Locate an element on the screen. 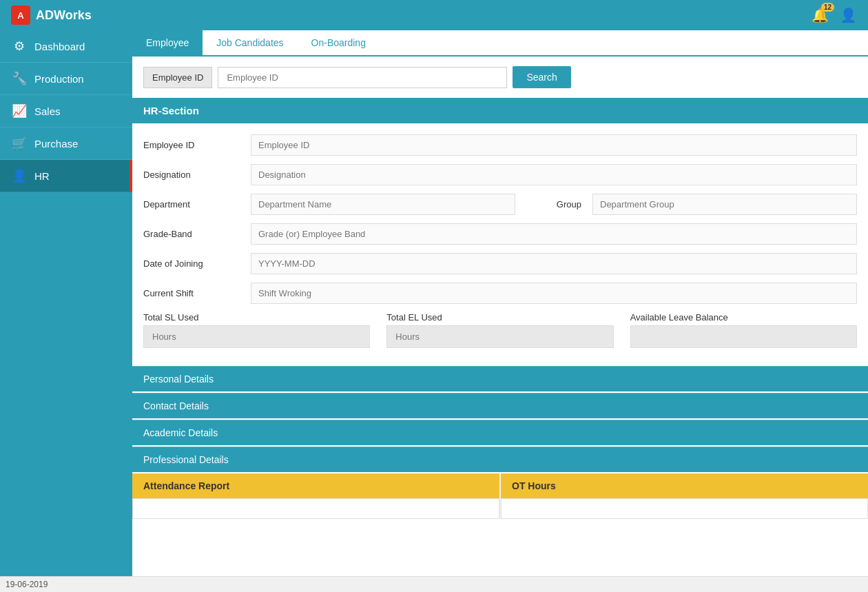 The height and width of the screenshot is (592, 868). sidebar-item-sales: 📈 Sales is located at coordinates (66, 112).